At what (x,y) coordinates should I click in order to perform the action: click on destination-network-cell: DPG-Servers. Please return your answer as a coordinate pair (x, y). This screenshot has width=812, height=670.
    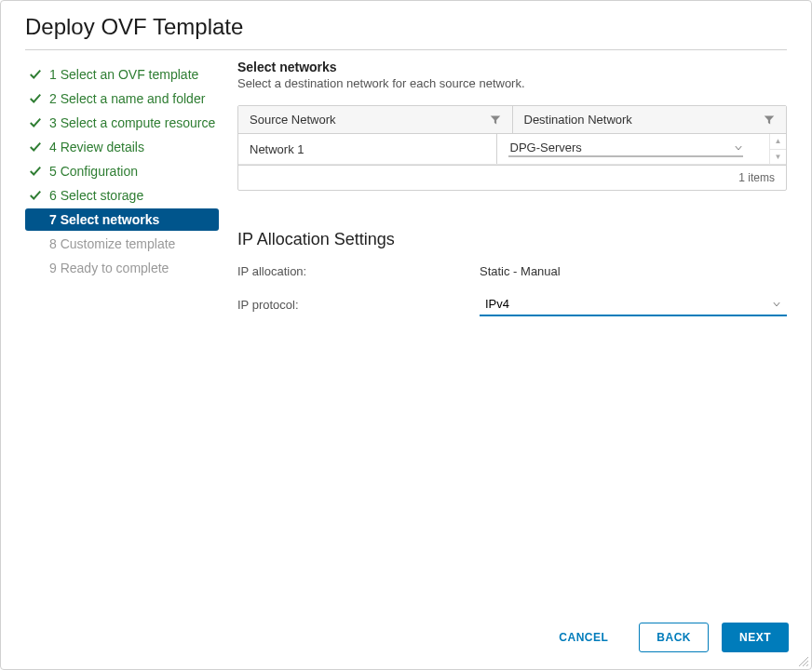
    Looking at the image, I should click on (633, 149).